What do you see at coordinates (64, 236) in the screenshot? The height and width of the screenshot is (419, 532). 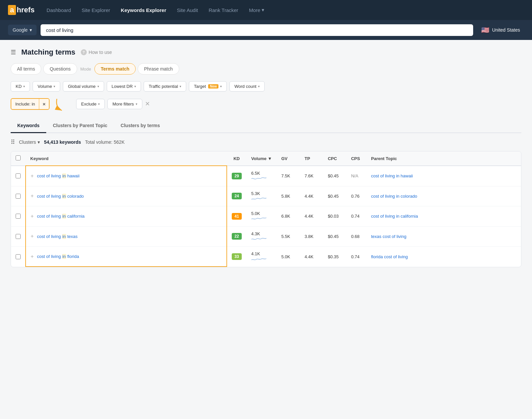 I see `highlight-in: in` at bounding box center [64, 236].